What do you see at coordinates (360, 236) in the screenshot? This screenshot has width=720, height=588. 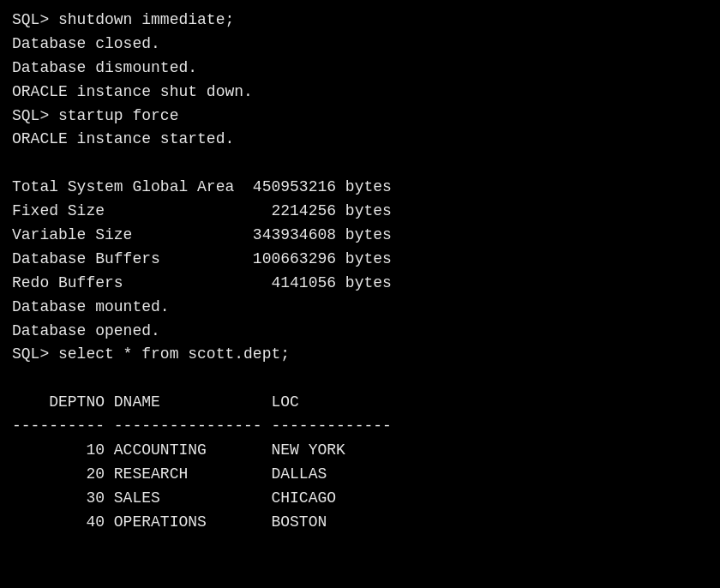 I see `line-variable: Variable Size 343934608 bytes` at bounding box center [360, 236].